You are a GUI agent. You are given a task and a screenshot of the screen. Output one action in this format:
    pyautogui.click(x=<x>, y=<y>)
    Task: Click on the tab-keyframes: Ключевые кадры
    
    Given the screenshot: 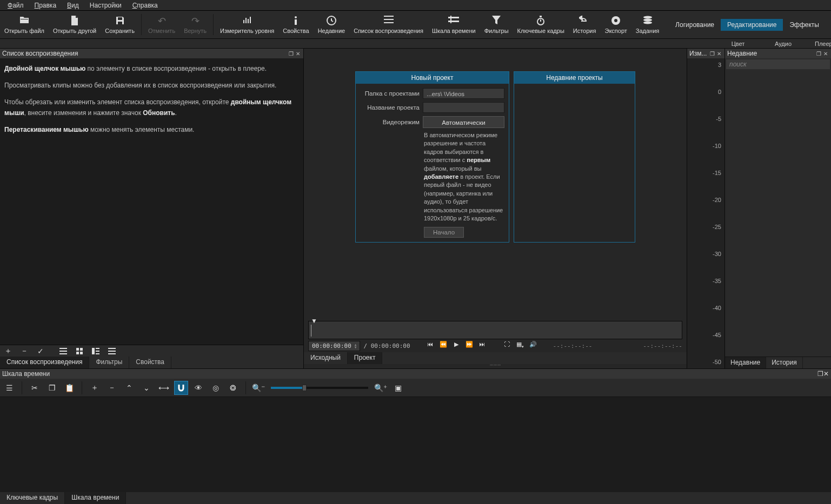 What is the action you would take?
    pyautogui.click(x=32, y=498)
    